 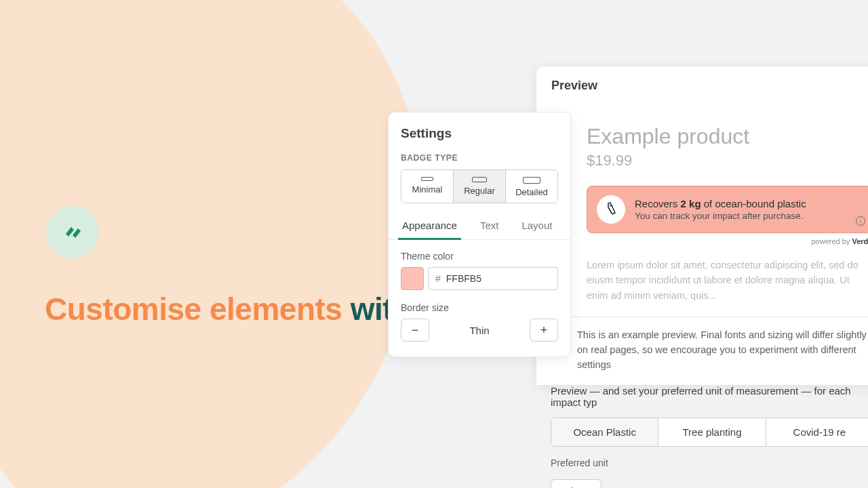 What do you see at coordinates (493, 279) in the screenshot?
I see `hex-input-wrapper: #` at bounding box center [493, 279].